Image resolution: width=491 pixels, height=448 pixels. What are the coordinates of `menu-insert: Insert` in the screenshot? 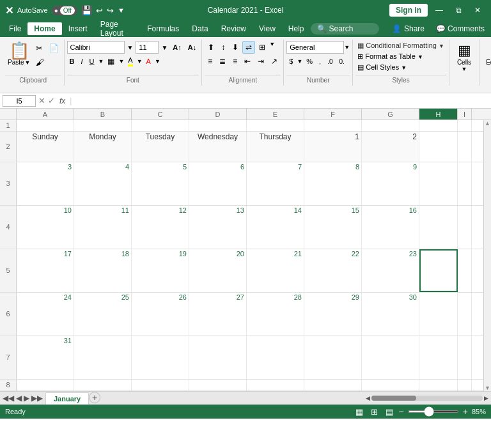 It's located at (78, 29).